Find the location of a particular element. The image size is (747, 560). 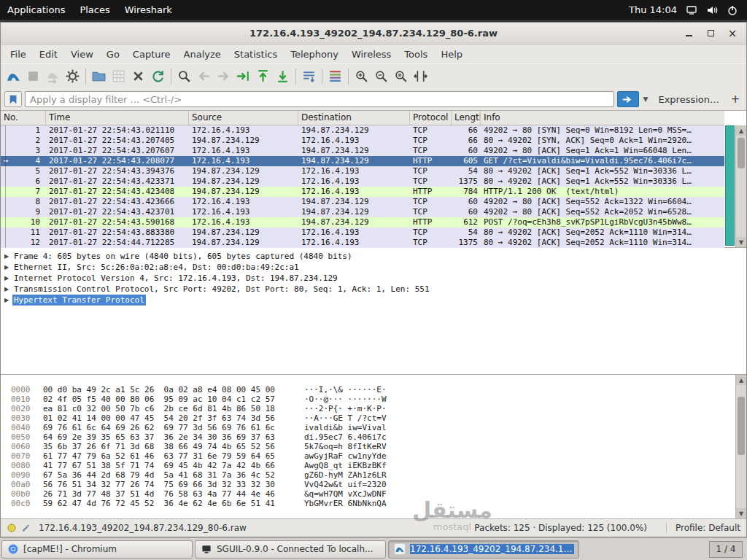

detail-row: ▶Internet Protocol Version 4, Src: 172.1… is located at coordinates (374, 279).